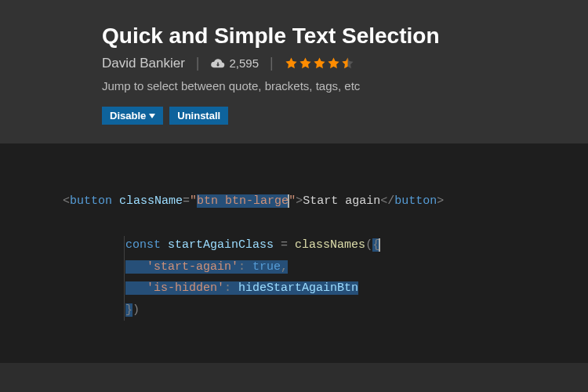 This screenshot has width=588, height=392. I want to click on attr-token: className, so click(151, 201).